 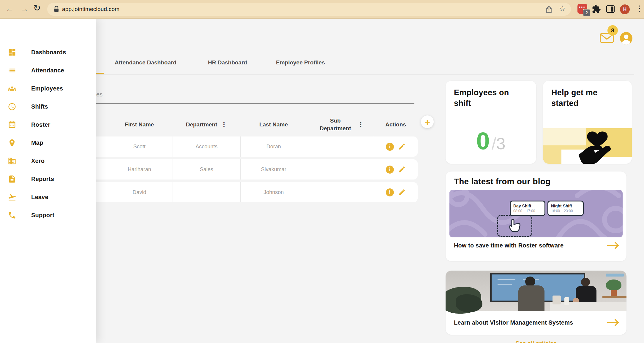 What do you see at coordinates (483, 141) in the screenshot?
I see `shift-count-current: 0` at bounding box center [483, 141].